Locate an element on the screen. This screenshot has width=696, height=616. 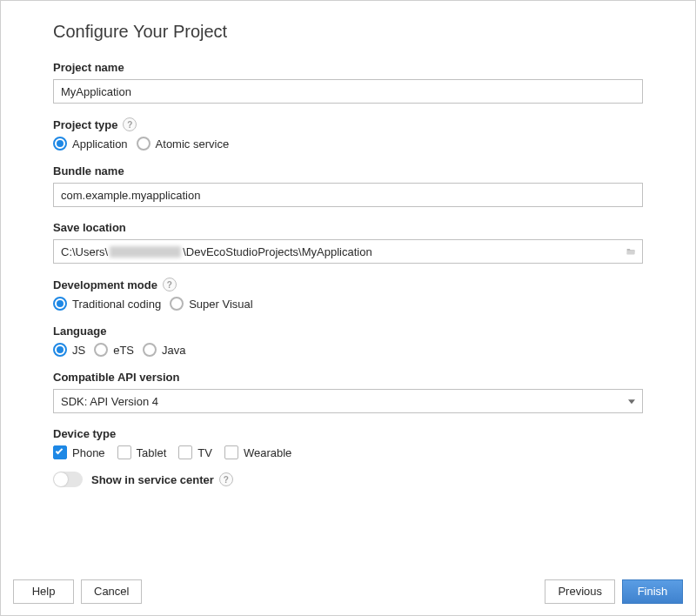
path-suffix: \DevEcoStudioProjects\MyApplication is located at coordinates (278, 252).